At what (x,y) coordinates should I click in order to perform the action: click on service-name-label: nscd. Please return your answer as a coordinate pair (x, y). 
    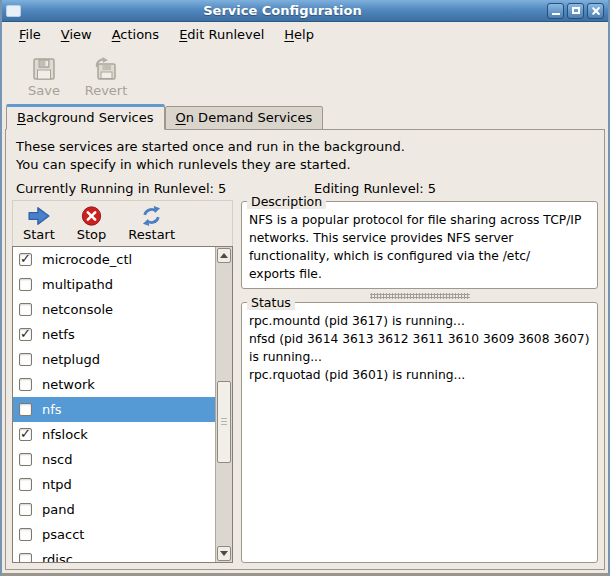
    Looking at the image, I should click on (57, 460).